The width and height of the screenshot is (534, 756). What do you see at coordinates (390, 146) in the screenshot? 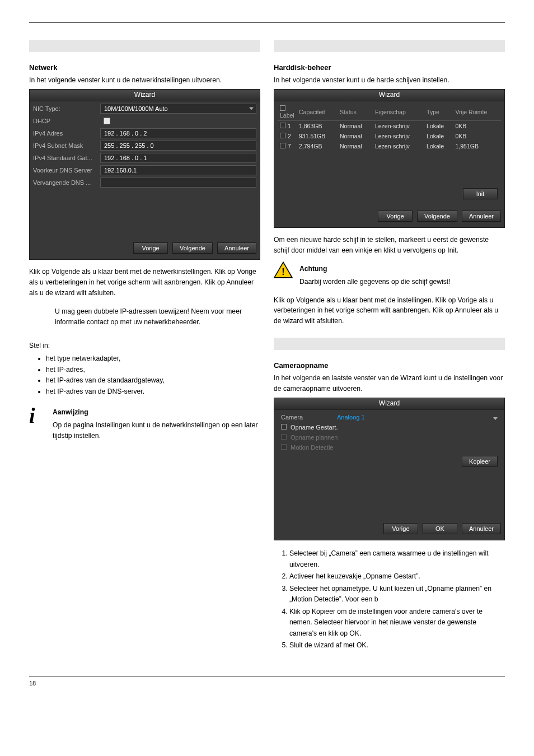
I see `table-row: 7 2,794GB Normaal Lezen-schrijv Lokale 1…` at bounding box center [390, 146].